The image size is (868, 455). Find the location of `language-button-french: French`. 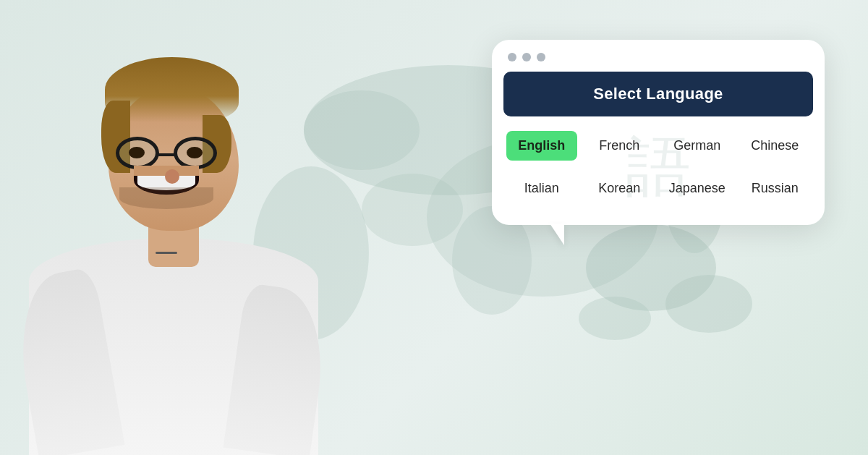

language-button-french: French is located at coordinates (620, 146).